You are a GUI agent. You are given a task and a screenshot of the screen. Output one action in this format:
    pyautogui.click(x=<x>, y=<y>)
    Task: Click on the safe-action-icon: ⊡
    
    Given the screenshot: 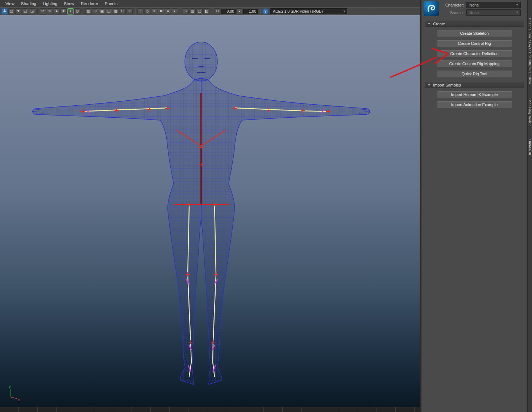 What is the action you would take?
    pyautogui.click(x=122, y=12)
    